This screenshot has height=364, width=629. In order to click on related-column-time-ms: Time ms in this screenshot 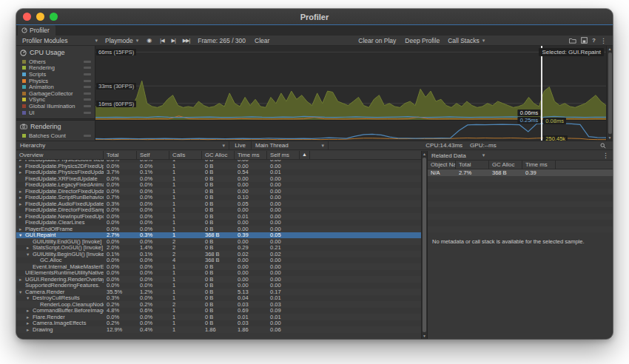, I will do `click(539, 164)`.